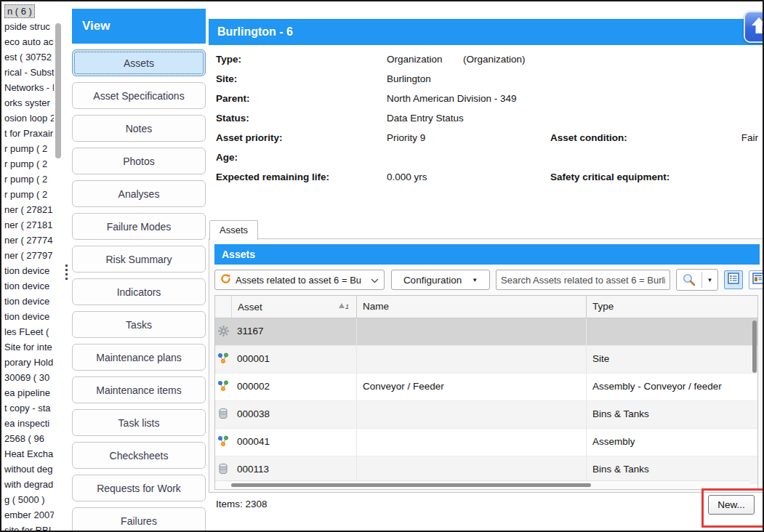 This screenshot has width=764, height=532. I want to click on relation-dropdown: Assets related to asset 6 = Bu, so click(299, 280).